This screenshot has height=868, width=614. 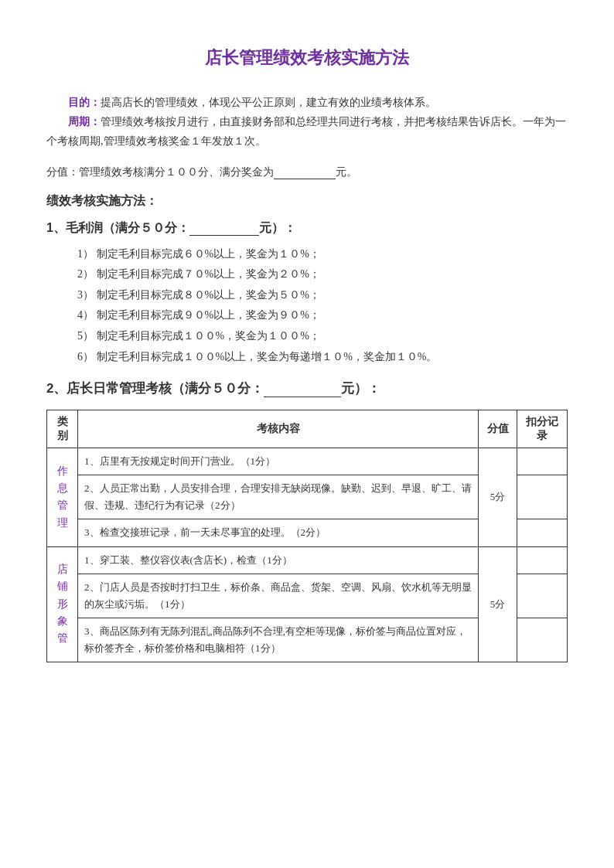 What do you see at coordinates (308, 462) in the screenshot?
I see `table-row: 作 息 管 理 1、店里有无按规定时间开门营业。（1分） 5分` at bounding box center [308, 462].